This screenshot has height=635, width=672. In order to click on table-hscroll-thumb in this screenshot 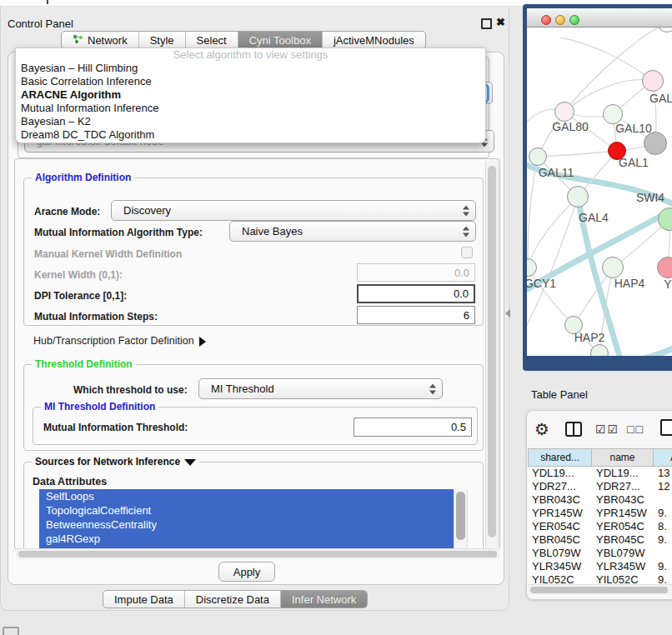, I will do `click(599, 590)`.